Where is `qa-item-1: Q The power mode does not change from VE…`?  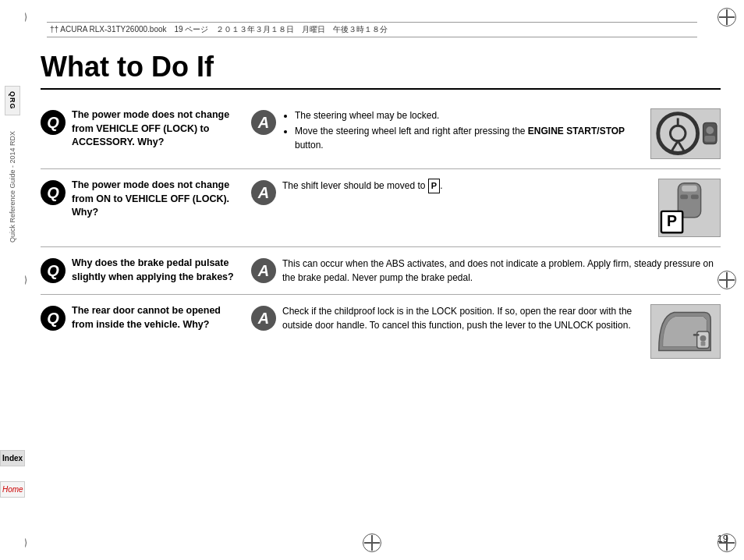
qa-item-1: Q The power mode does not change from VE… is located at coordinates (381, 134).